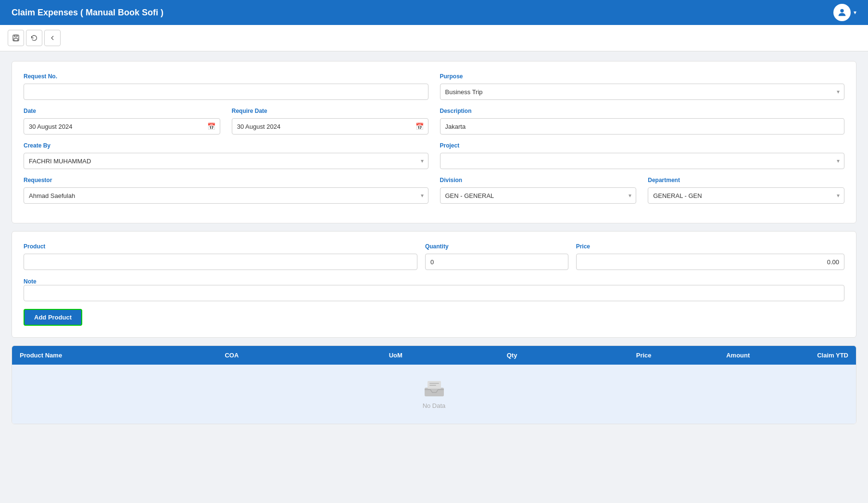 This screenshot has width=868, height=503. Describe the element at coordinates (642, 190) in the screenshot. I see `div-dept-row: Division GEN - GENERAL Department GENERA…` at that location.